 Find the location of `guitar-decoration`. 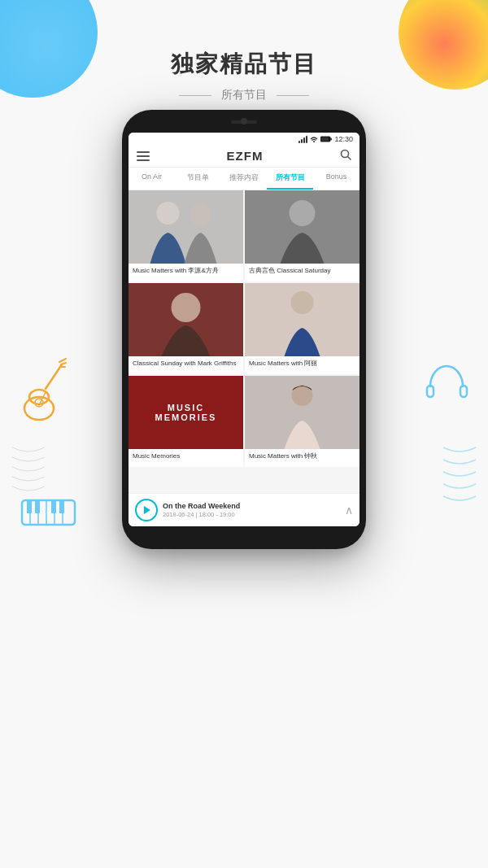

guitar-decoration is located at coordinates (43, 386).